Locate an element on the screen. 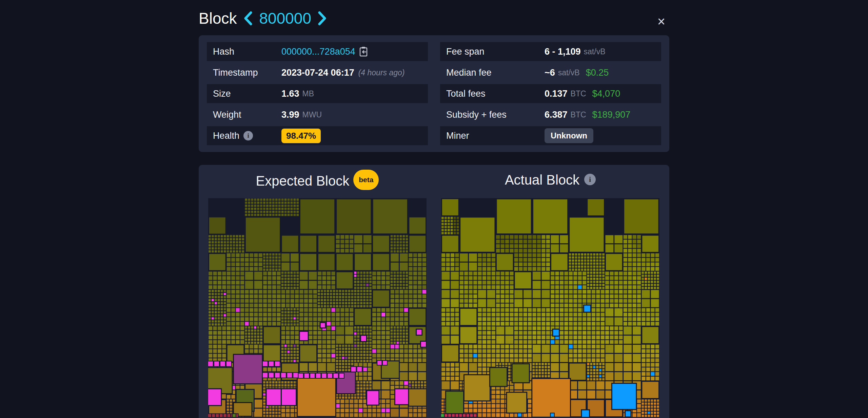 The height and width of the screenshot is (418, 868). row-value-note: (4 hours ago) is located at coordinates (382, 73).